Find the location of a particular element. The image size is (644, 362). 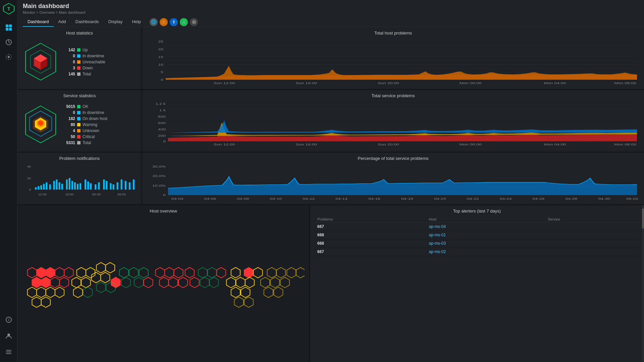

svc-stat-warning: 80 Warning is located at coordinates (85, 125).